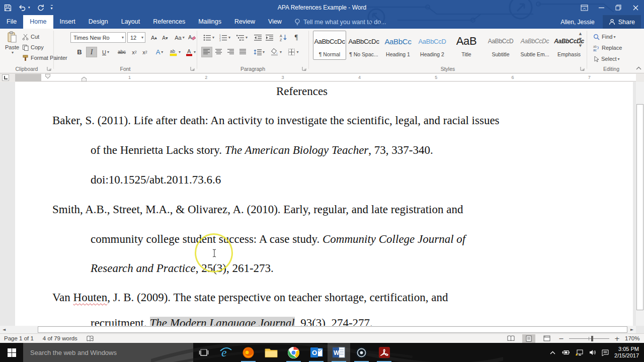 Image resolution: width=644 pixels, height=362 pixels. What do you see at coordinates (384, 352) in the screenshot?
I see `acrobat-icon` at bounding box center [384, 352].